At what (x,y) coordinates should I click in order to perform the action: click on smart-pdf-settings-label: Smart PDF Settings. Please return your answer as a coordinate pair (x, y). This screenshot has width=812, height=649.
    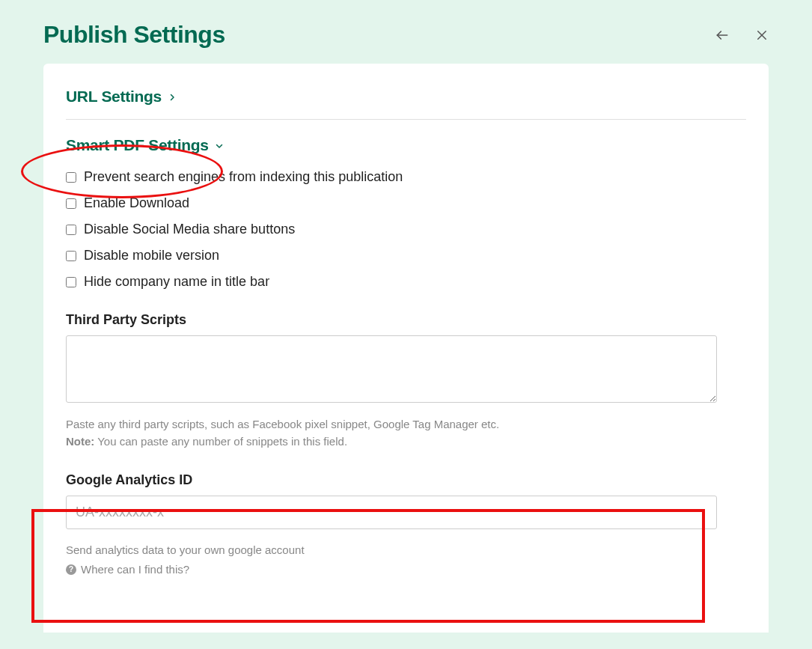
    Looking at the image, I should click on (138, 145).